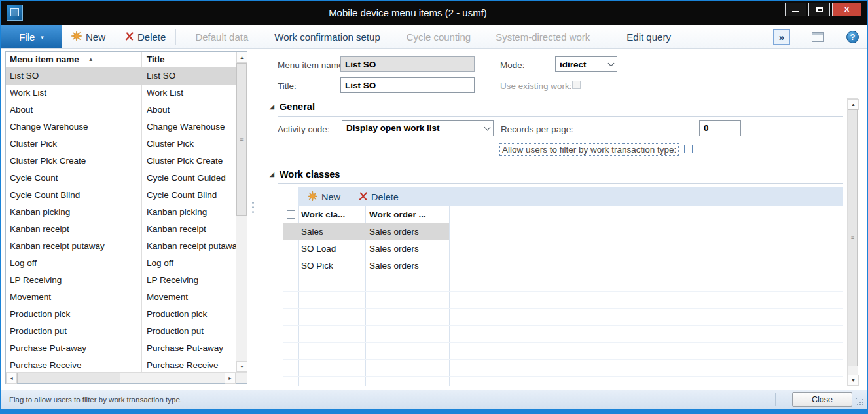 The height and width of the screenshot is (414, 868). I want to click on table-row: Cycle CountCycle Count Guided, so click(120, 178).